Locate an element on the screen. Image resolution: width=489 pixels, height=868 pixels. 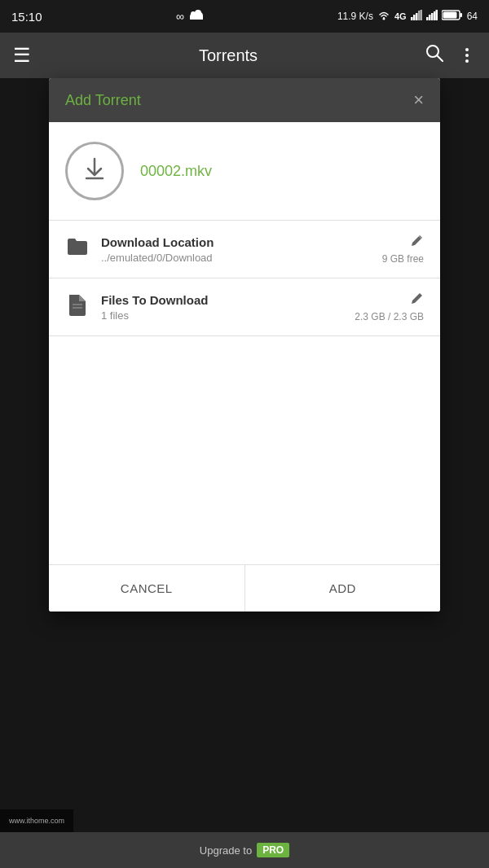
watermark: www.ithome.com is located at coordinates (37, 821).